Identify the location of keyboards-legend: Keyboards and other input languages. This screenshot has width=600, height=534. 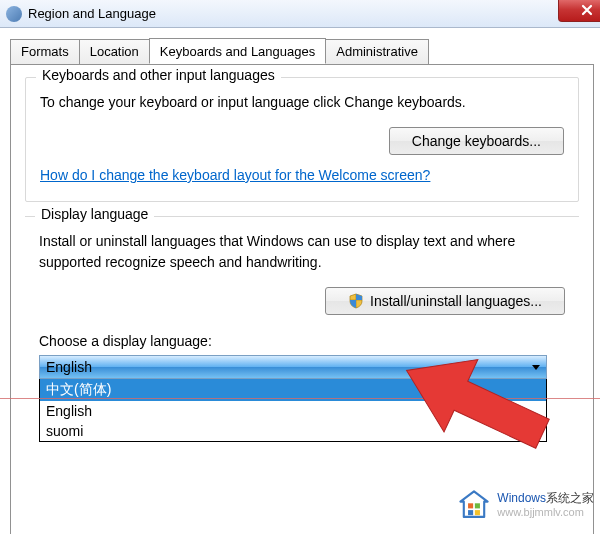
(158, 75).